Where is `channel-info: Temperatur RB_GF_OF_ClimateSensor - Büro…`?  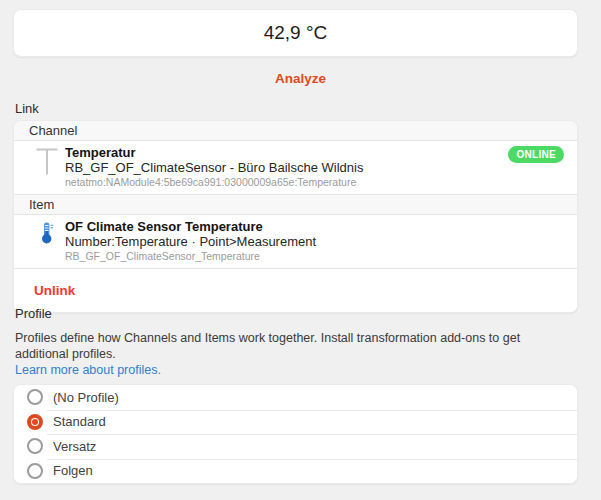 channel-info: Temperatur RB_GF_OF_ClimateSensor - Büro… is located at coordinates (314, 167).